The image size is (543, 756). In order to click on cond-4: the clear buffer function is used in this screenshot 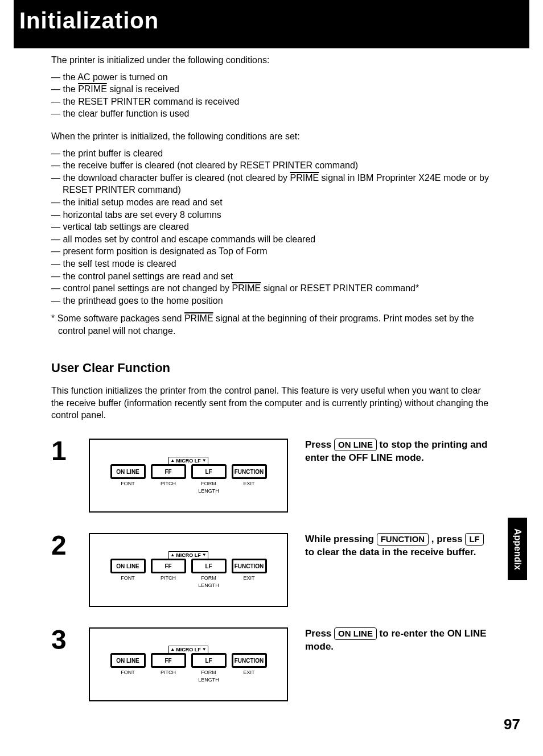, I will do `click(272, 114)`.